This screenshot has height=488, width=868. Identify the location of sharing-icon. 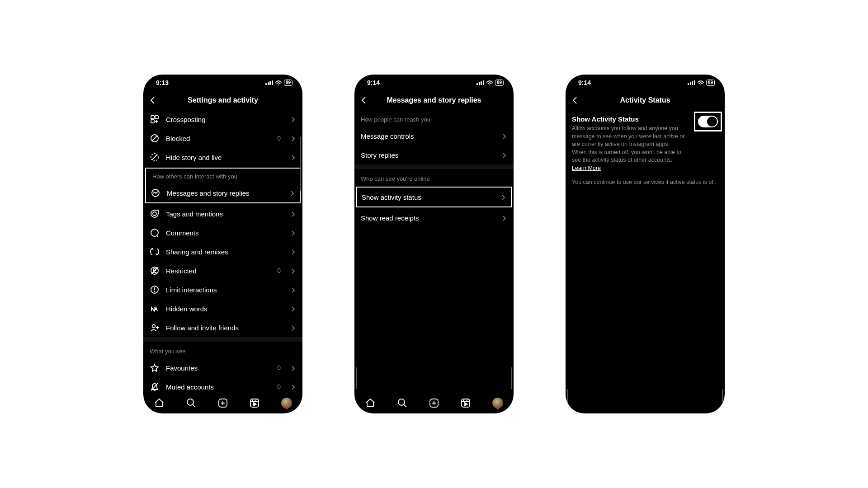
(155, 252).